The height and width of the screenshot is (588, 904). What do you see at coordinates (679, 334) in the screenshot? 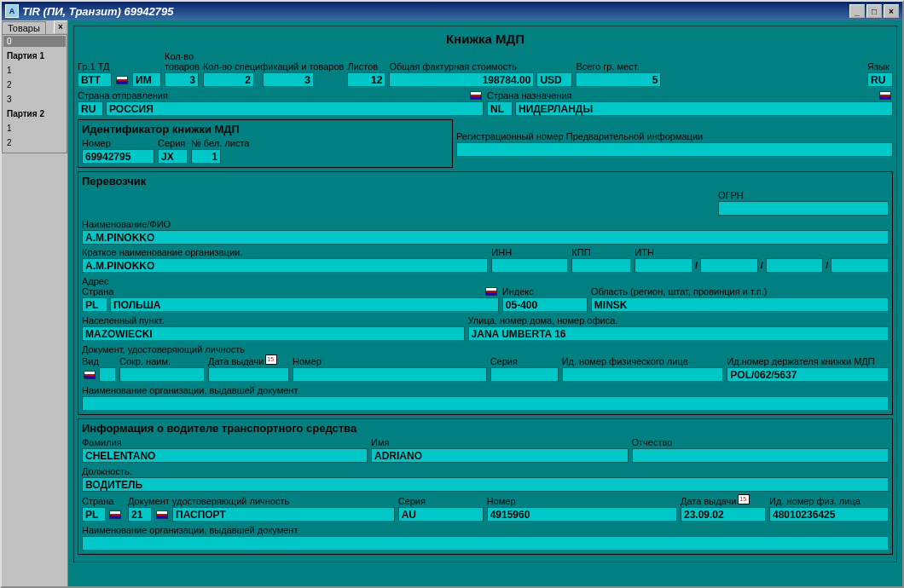
I see `street-field: JANA UMBERTA 16` at bounding box center [679, 334].